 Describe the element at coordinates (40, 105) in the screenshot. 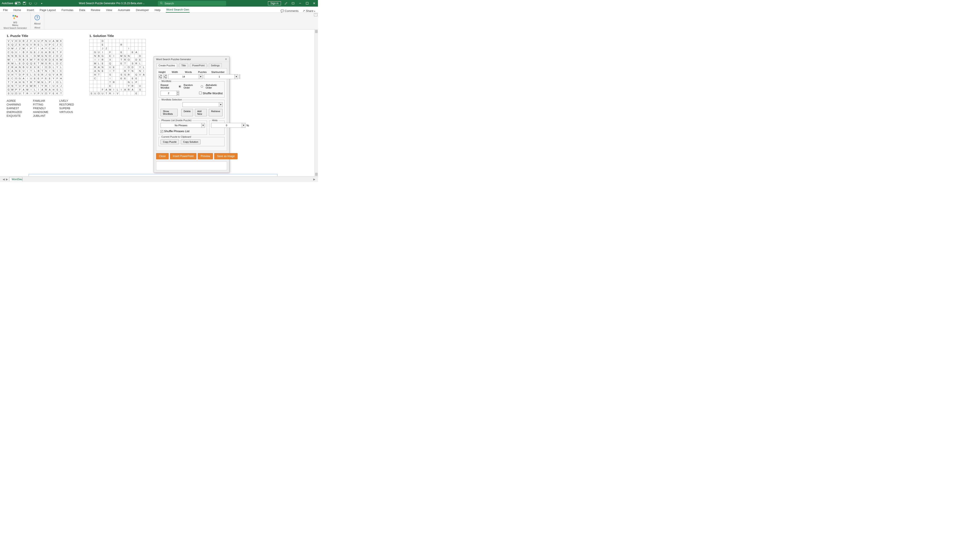

I see `word-fitting: FITTING` at that location.